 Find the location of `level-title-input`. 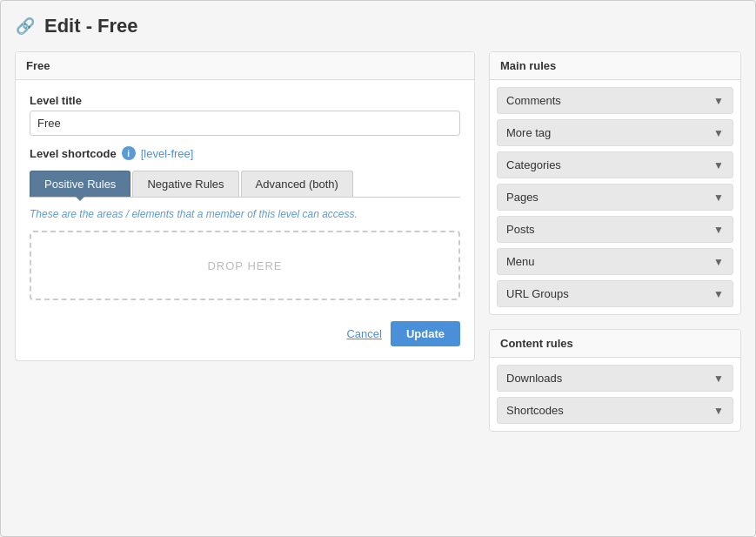

level-title-input is located at coordinates (245, 124).